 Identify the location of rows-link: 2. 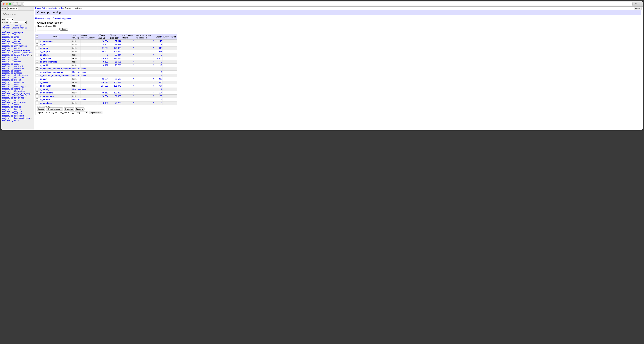
(162, 103).